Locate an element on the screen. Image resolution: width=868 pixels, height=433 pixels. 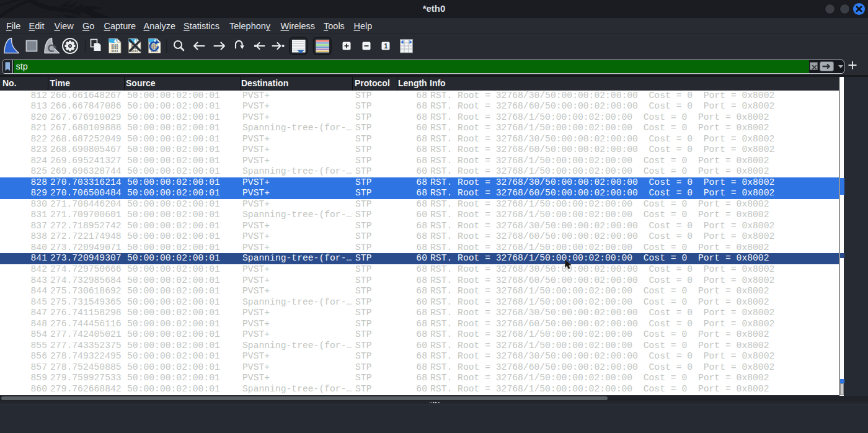
svg-text: 1 is located at coordinates (386, 46).